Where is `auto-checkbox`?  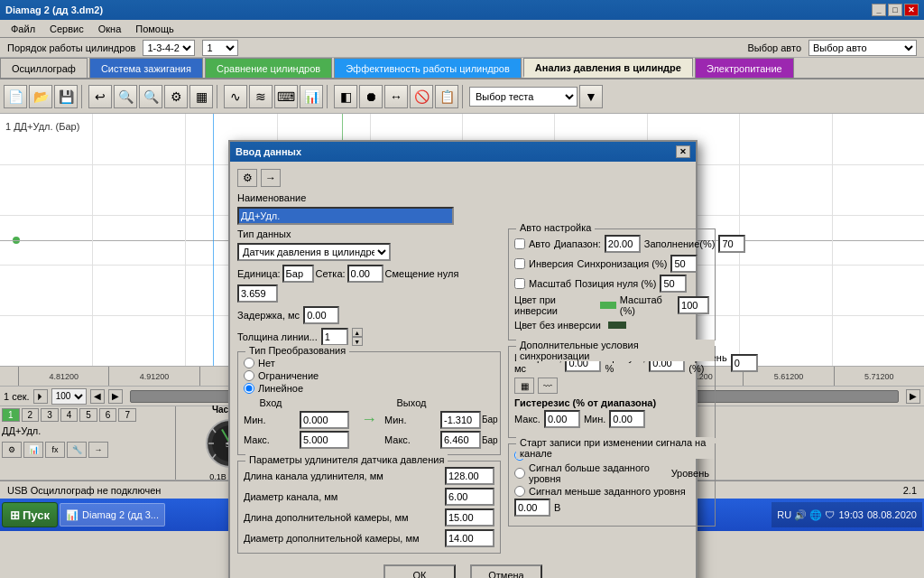 auto-checkbox is located at coordinates (520, 244).